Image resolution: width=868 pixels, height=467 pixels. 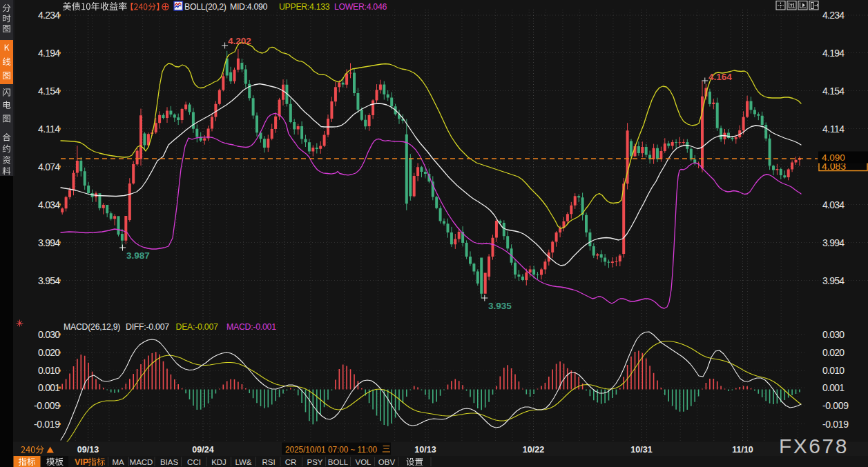 I want to click on svg-text: 2025/10/01 07:00 ~ 11:00, so click(x=331, y=450).